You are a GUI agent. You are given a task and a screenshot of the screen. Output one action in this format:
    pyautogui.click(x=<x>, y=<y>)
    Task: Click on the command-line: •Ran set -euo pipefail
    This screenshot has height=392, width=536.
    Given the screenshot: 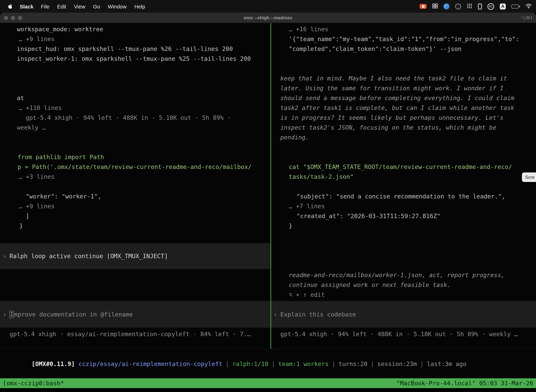 What is the action you would take?
    pyautogui.click(x=403, y=157)
    